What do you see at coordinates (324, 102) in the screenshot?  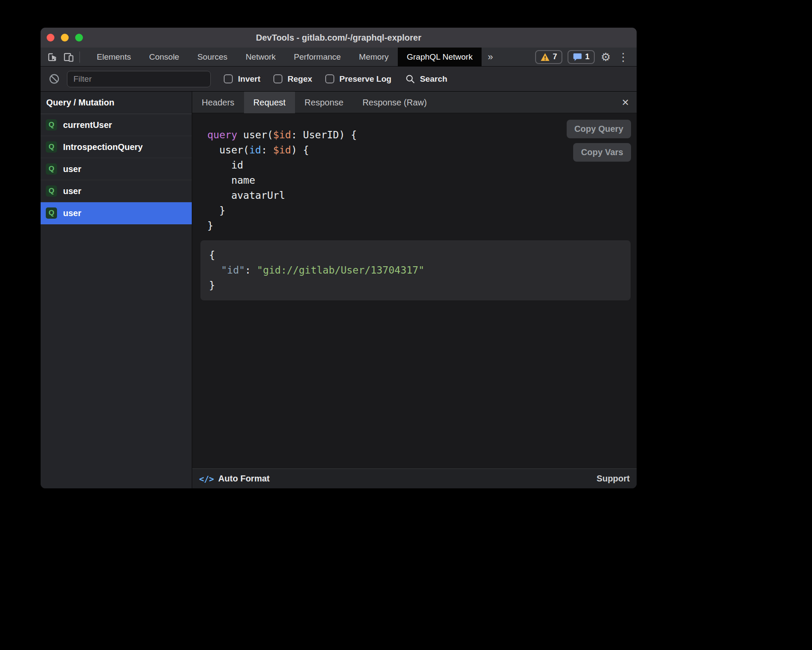 I see `tab-response: Response` at bounding box center [324, 102].